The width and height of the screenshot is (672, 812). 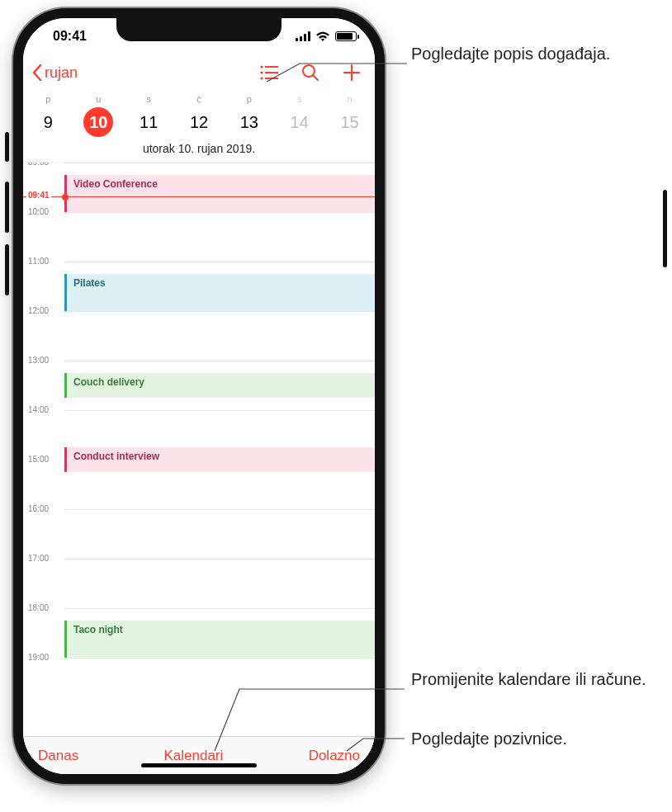 I want to click on wifi-icon, so click(x=323, y=36).